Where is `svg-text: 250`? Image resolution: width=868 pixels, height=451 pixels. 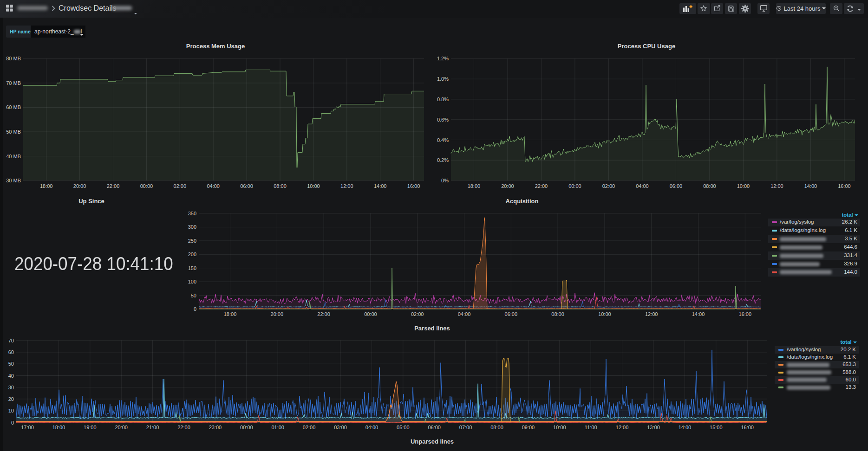
svg-text: 250 is located at coordinates (192, 241).